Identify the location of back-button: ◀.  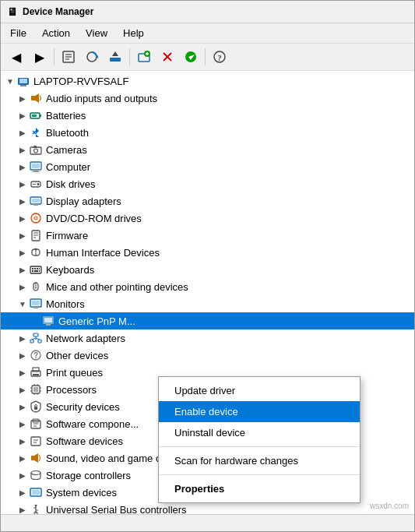
(16, 57).